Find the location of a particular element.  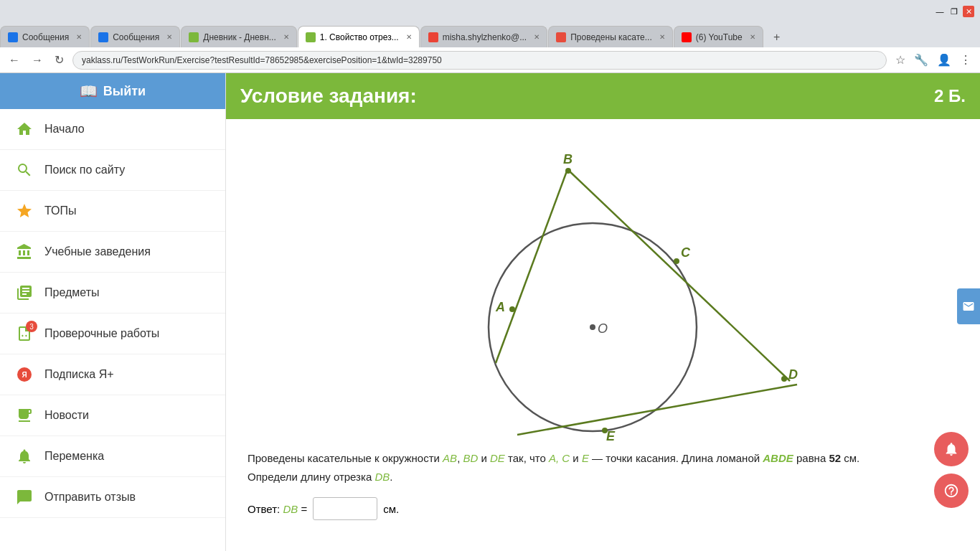

sidebar-item-search: Поиск по сайту is located at coordinates (113, 171).